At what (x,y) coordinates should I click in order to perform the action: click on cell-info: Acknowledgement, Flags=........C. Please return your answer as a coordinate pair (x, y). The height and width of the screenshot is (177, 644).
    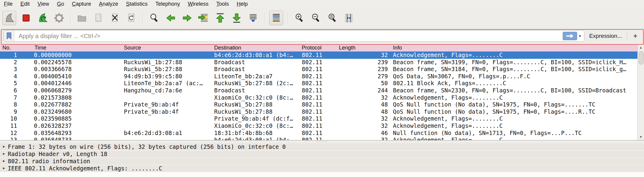
    Looking at the image, I should click on (514, 119).